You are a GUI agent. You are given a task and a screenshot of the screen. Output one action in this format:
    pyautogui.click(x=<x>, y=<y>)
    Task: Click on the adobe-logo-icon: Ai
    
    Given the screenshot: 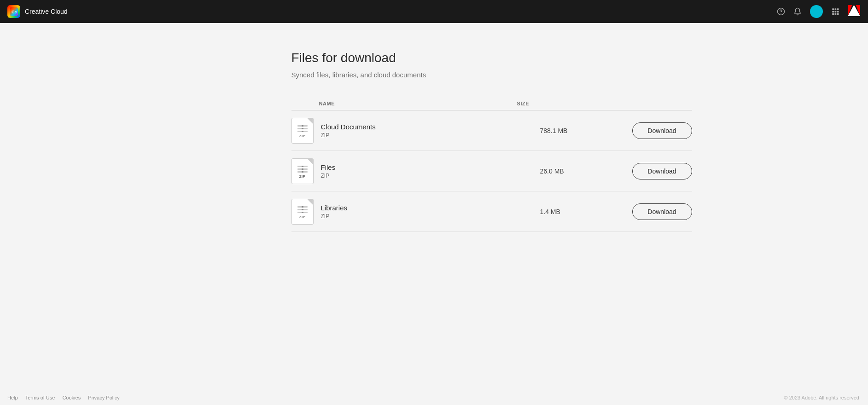 What is the action you would take?
    pyautogui.click(x=854, y=12)
    